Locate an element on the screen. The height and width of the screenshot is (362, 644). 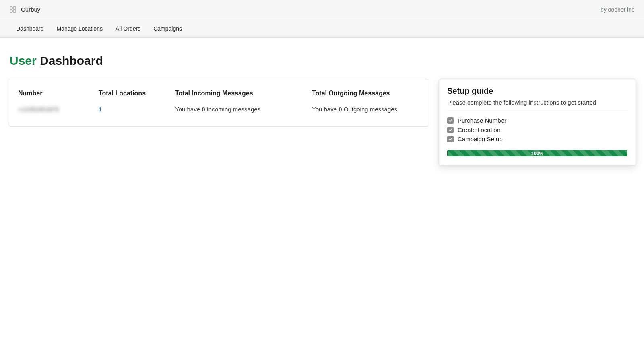
setup-step-campaign-setup: Campaign Setup is located at coordinates (537, 139).